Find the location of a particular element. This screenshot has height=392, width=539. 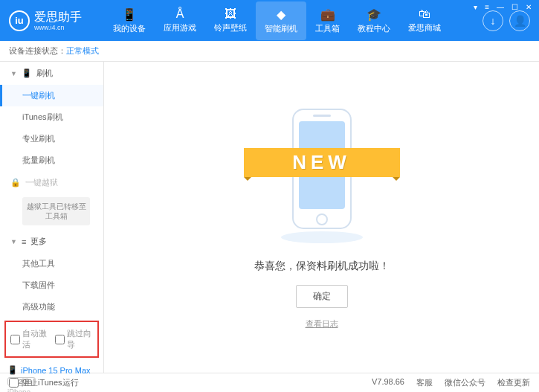

footer-support: 客服 is located at coordinates (425, 382).